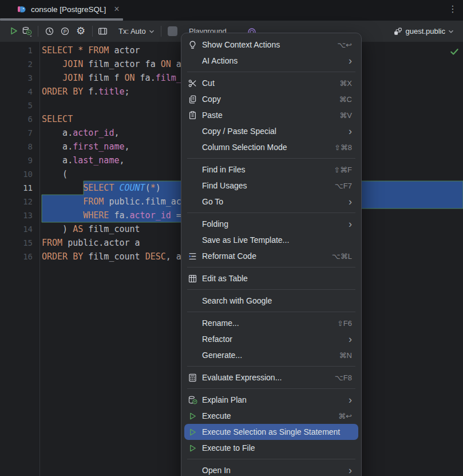 The image size is (463, 476). What do you see at coordinates (49, 31) in the screenshot?
I see `history-clock-button` at bounding box center [49, 31].